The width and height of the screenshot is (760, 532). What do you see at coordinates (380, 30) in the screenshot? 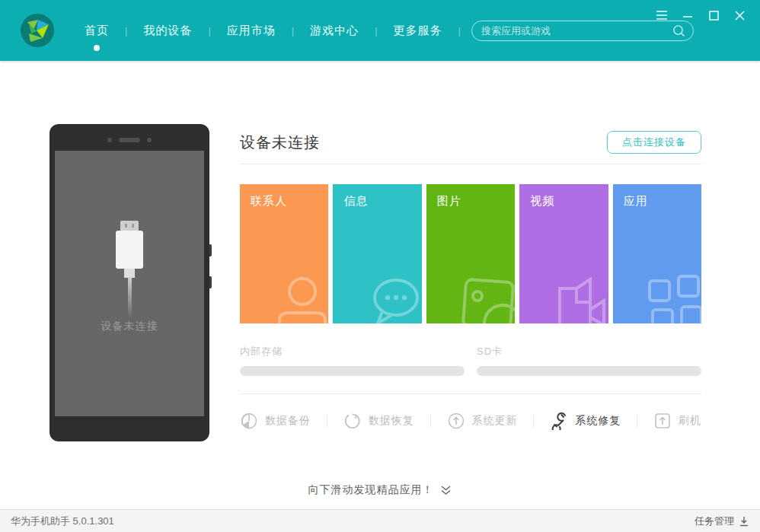
I see `header-bar: 首页 | 我的设备 | 应用市场 | 游戏中心 | 更多服务 |` at bounding box center [380, 30].